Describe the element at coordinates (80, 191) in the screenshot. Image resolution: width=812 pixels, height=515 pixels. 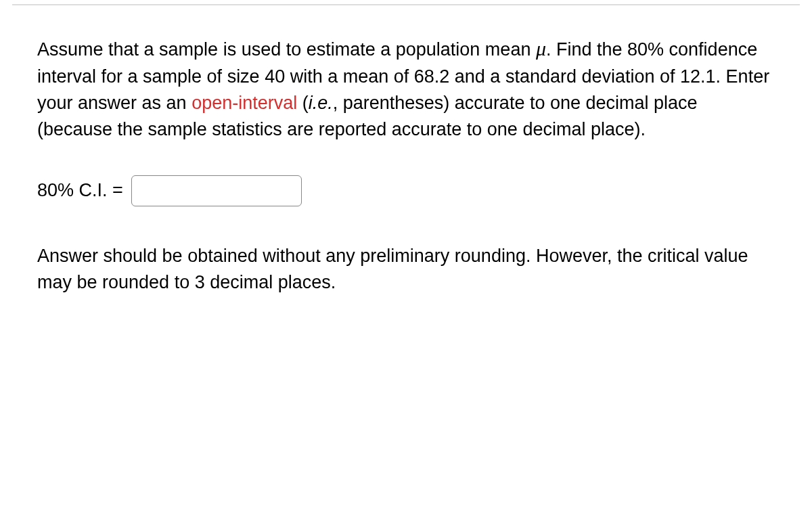
I see `answer-label: 80% C.I. =` at that location.